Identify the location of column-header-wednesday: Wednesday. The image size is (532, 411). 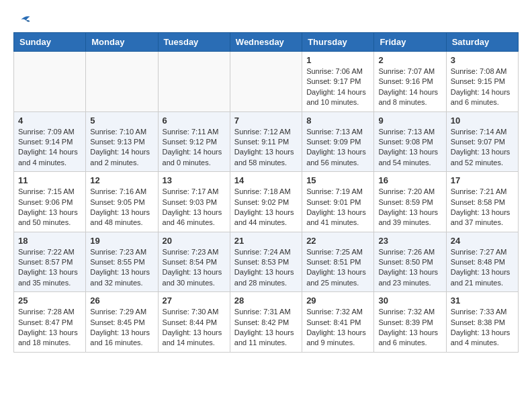
(266, 42).